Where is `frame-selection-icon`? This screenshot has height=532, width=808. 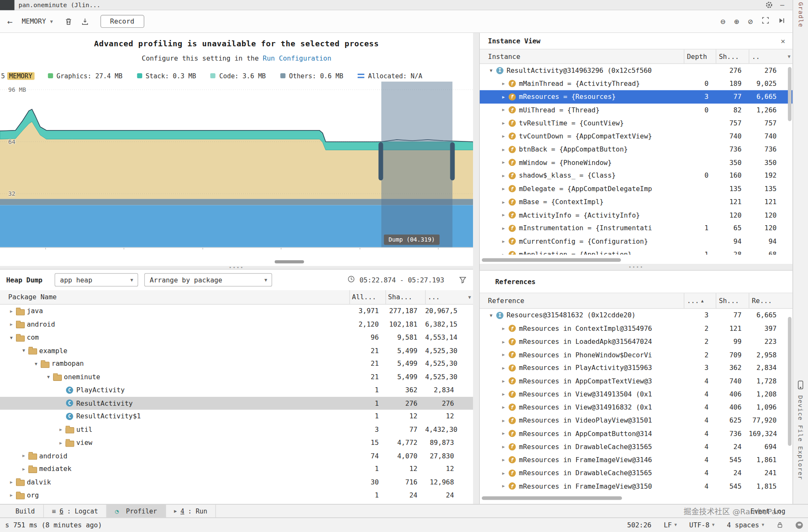
frame-selection-icon is located at coordinates (765, 21).